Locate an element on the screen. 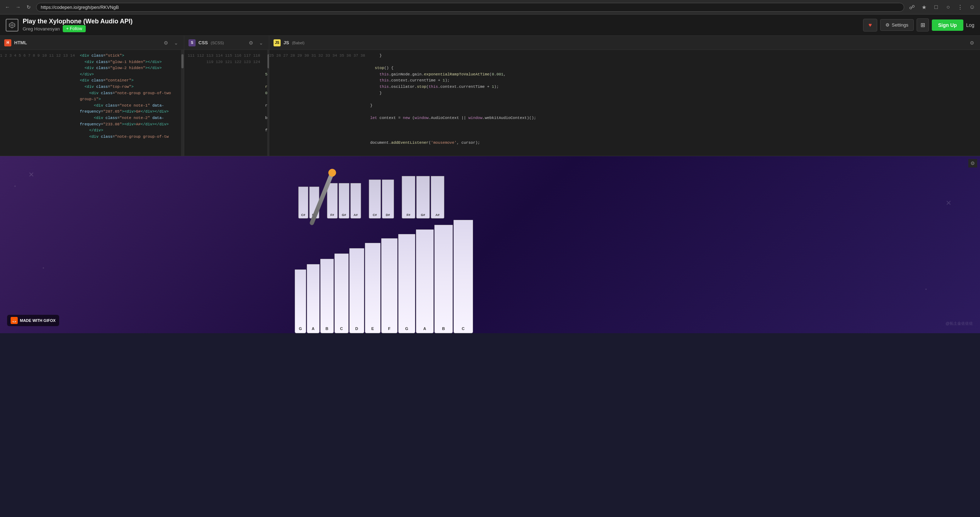 The width and height of the screenshot is (980, 517). key-g1: G is located at coordinates (301, 301).